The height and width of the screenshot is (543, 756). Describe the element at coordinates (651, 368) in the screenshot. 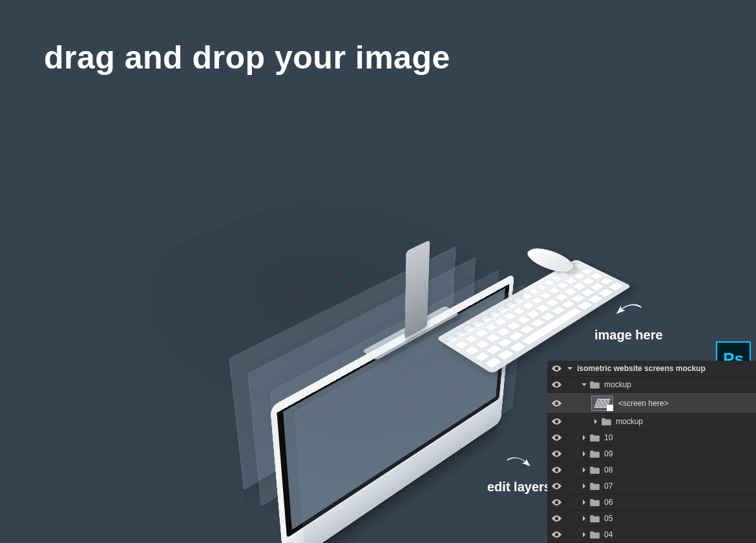

I see `layer-root-group: isometric website screens mockup` at that location.